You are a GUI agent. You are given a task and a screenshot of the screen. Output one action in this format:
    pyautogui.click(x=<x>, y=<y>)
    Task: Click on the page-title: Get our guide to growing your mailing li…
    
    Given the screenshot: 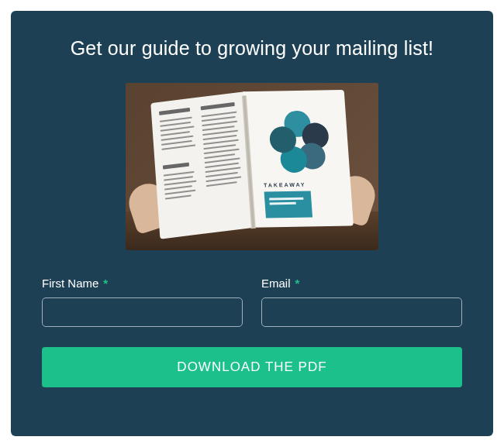 What is the action you would take?
    pyautogui.click(x=252, y=48)
    